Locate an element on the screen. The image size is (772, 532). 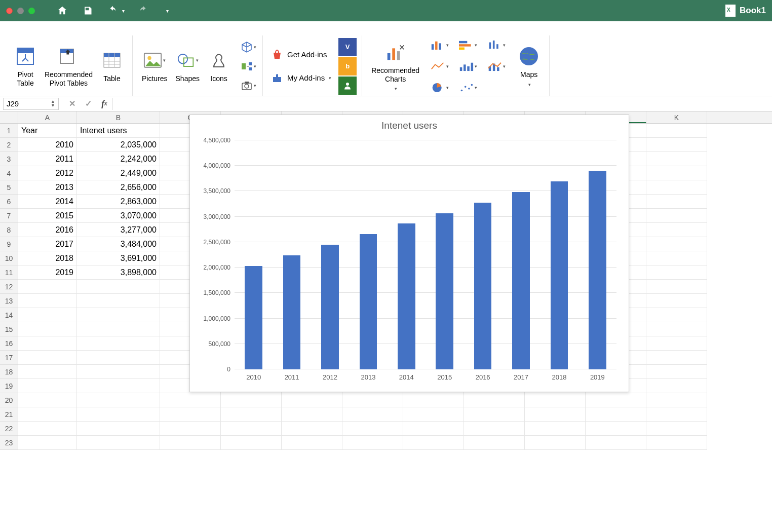
cell-K9 is located at coordinates (677, 244).